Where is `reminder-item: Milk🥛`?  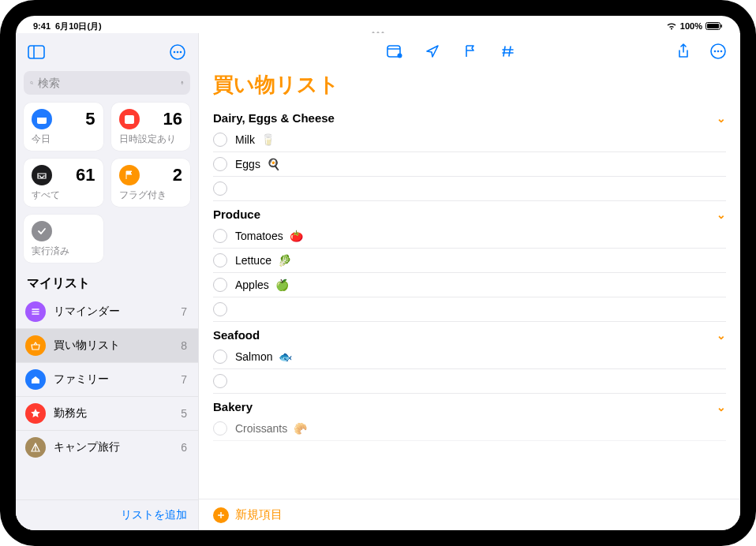 reminder-item: Milk🥛 is located at coordinates (470, 140).